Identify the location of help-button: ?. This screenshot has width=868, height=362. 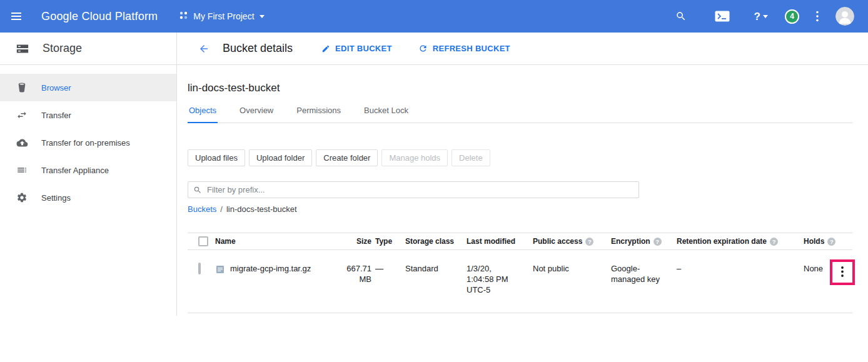
(761, 16).